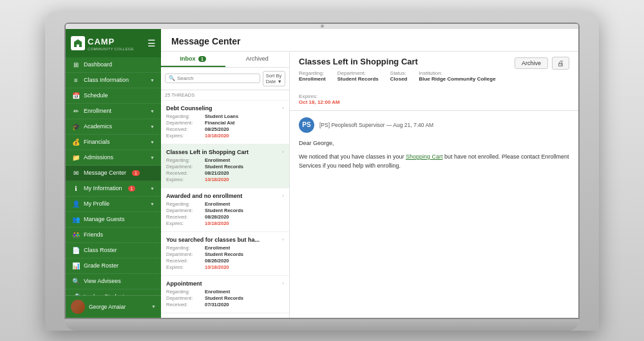  What do you see at coordinates (113, 96) in the screenshot?
I see `sidebar-item-schedule: 📅Schedule` at bounding box center [113, 96].